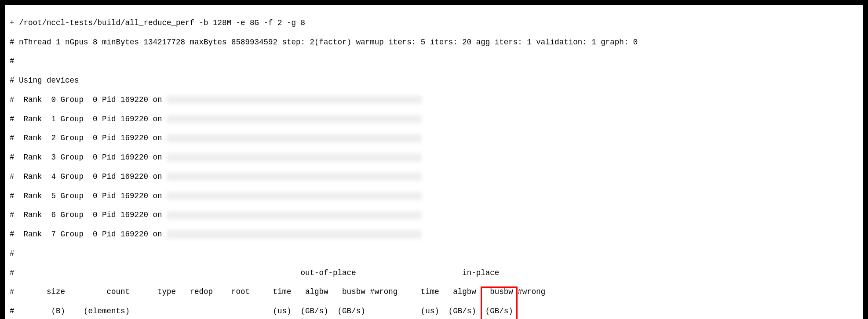 The image size is (868, 319). What do you see at coordinates (434, 120) in the screenshot?
I see `rank-line: # Rank 1 Group 0 Pid 169220 on` at bounding box center [434, 120].